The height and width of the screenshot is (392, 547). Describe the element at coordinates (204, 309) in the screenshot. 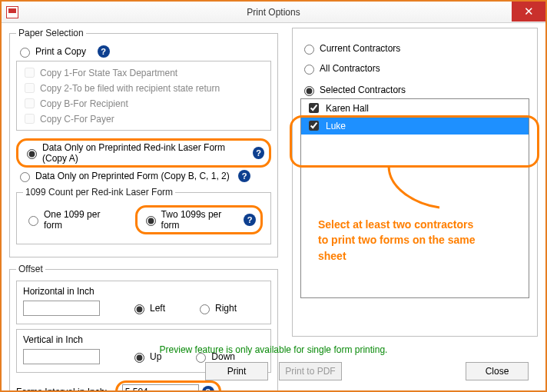

I see `radio-right` at that location.